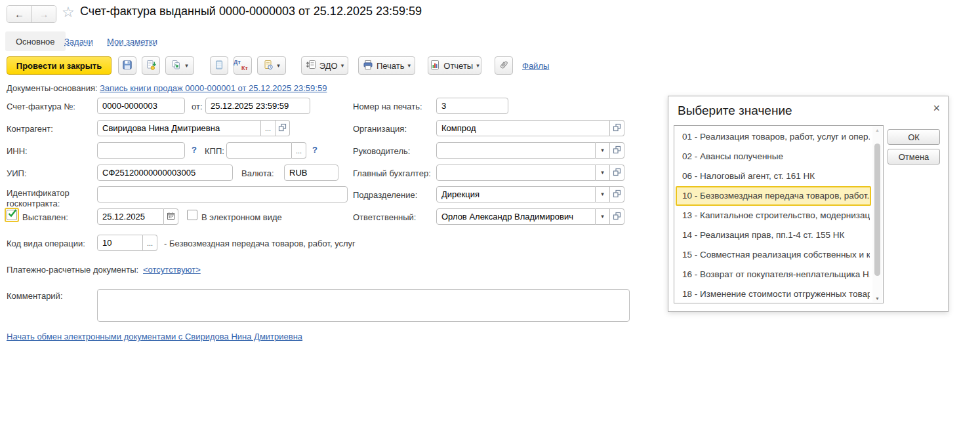  Describe the element at coordinates (773, 196) in the screenshot. I see `list-item: 10 - Безвозмездная передача товаров, раб…` at that location.